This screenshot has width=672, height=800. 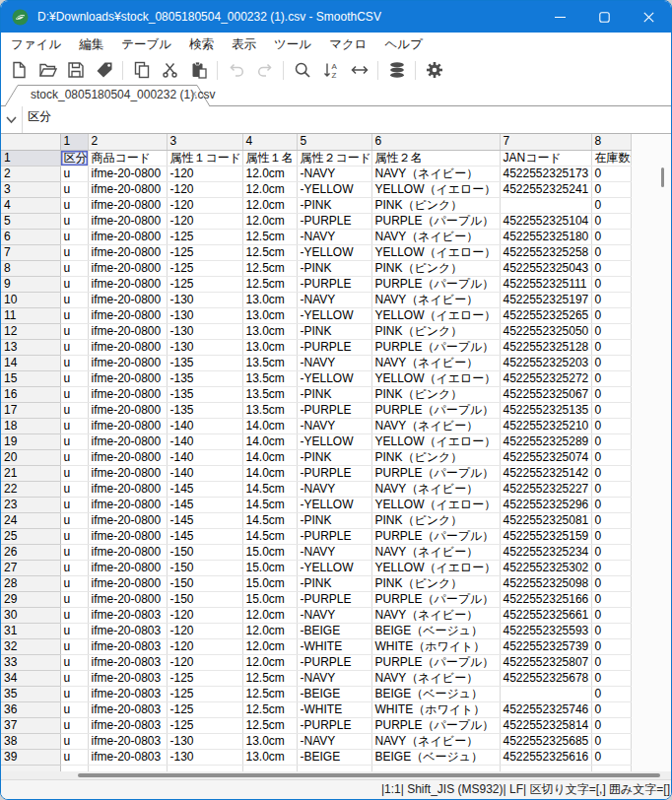 What do you see at coordinates (334, 426) in the screenshot?
I see `cell-r18c5: -NAVY` at bounding box center [334, 426].